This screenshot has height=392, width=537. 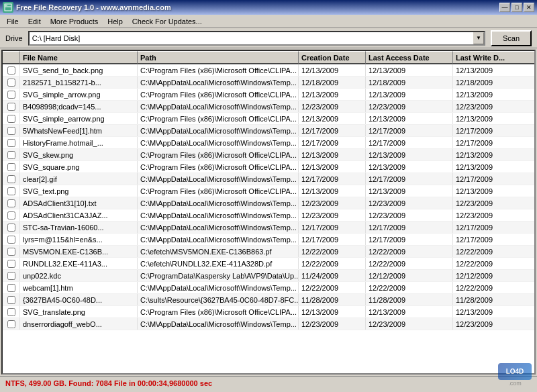 I want to click on table-row: 2182571_b1158271-b... C:\M\AppData\Local…, so click(x=268, y=83).